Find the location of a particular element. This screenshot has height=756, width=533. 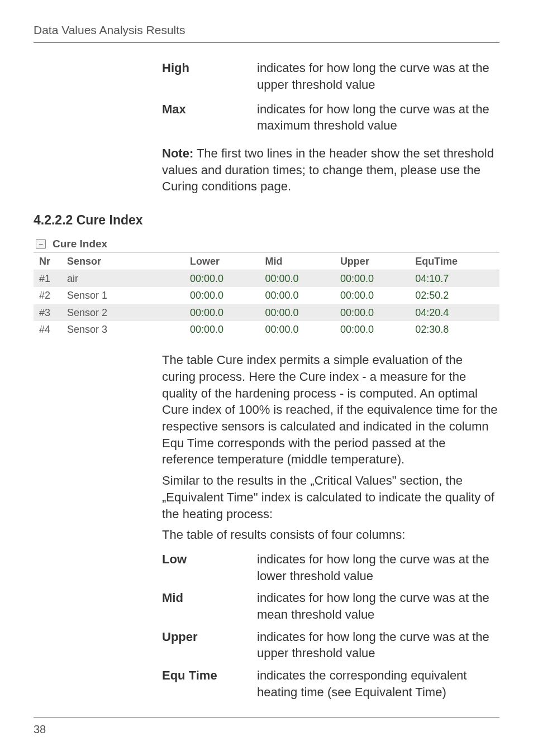

def-desc-mid: indicates for how long the curve was at … is located at coordinates (378, 606).